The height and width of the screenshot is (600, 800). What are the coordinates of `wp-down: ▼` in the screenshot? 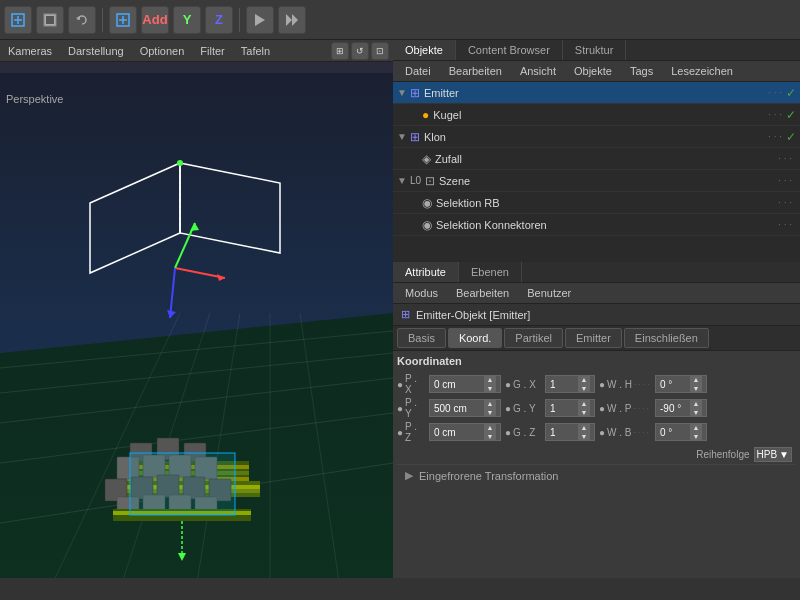 It's located at (696, 412).